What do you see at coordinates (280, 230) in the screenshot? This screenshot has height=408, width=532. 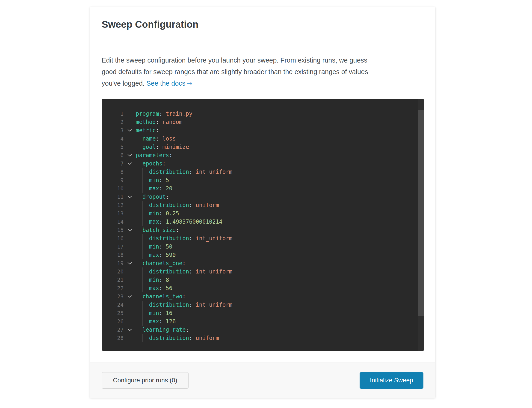 I see `code-line-content: batch_size:` at bounding box center [280, 230].